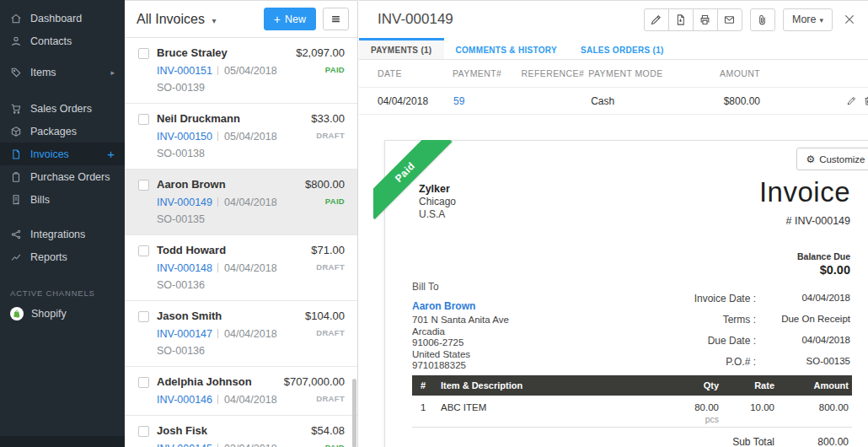 Image resolution: width=868 pixels, height=447 pixels. What do you see at coordinates (681, 20) in the screenshot?
I see `pdf-file-icon` at bounding box center [681, 20].